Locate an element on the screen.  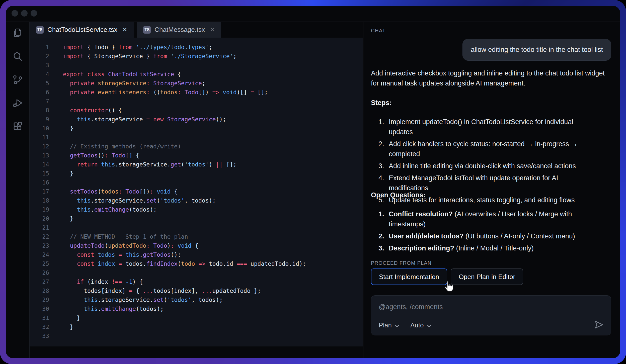
code-line: 21 is located at coordinates (196, 228).